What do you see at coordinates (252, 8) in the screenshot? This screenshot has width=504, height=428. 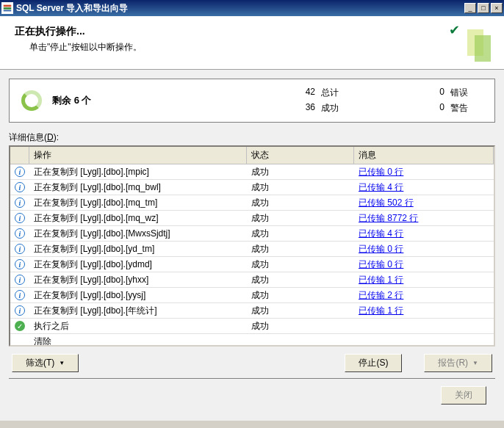 I see `titlebar: SQL Server 导入和导出向导 _ □ ×` at bounding box center [252, 8].